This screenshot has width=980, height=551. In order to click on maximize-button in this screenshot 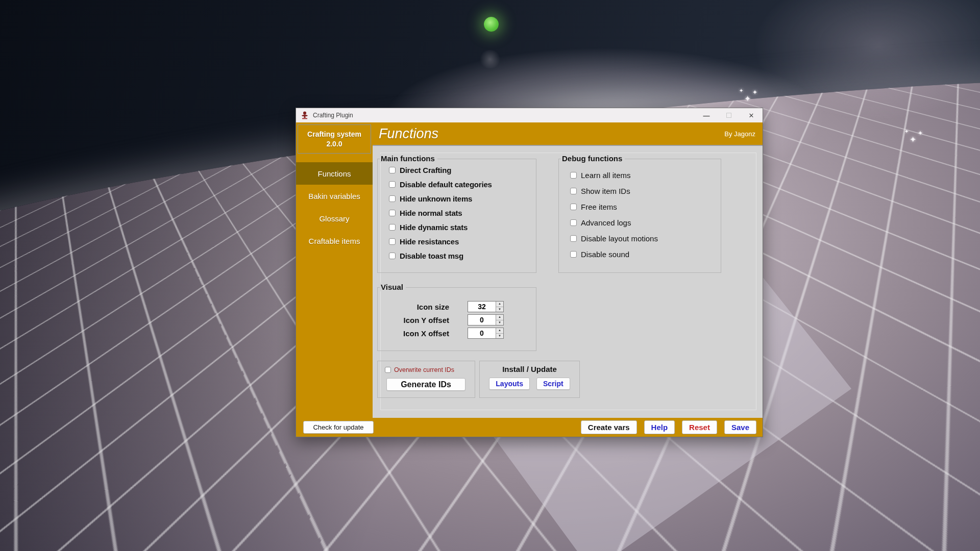, I will do `click(729, 115)`.